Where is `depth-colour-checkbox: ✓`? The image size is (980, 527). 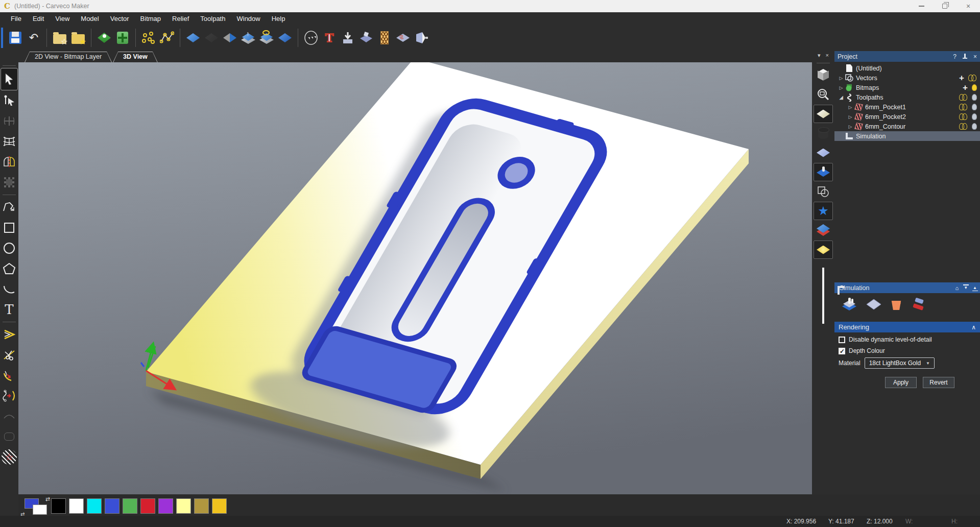
depth-colour-checkbox: ✓ is located at coordinates (842, 351).